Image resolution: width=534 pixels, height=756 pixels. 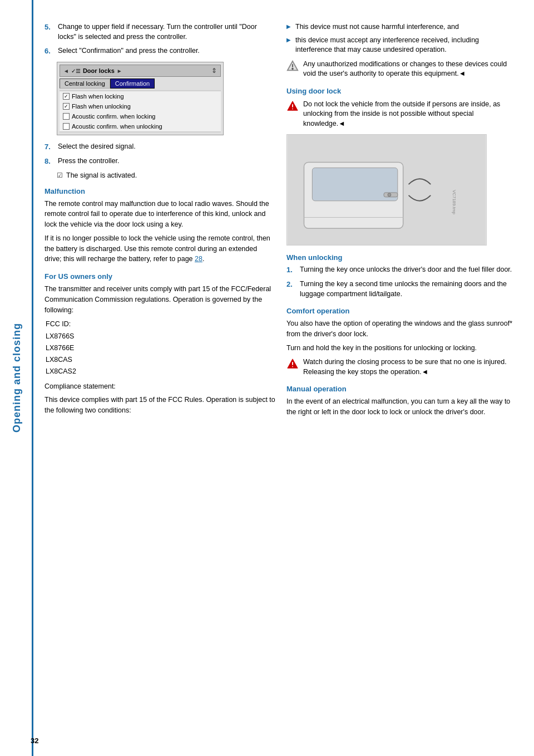 I want to click on unlock-step-1-text: Turning the key once unlocks the driver'…, so click(x=408, y=270).